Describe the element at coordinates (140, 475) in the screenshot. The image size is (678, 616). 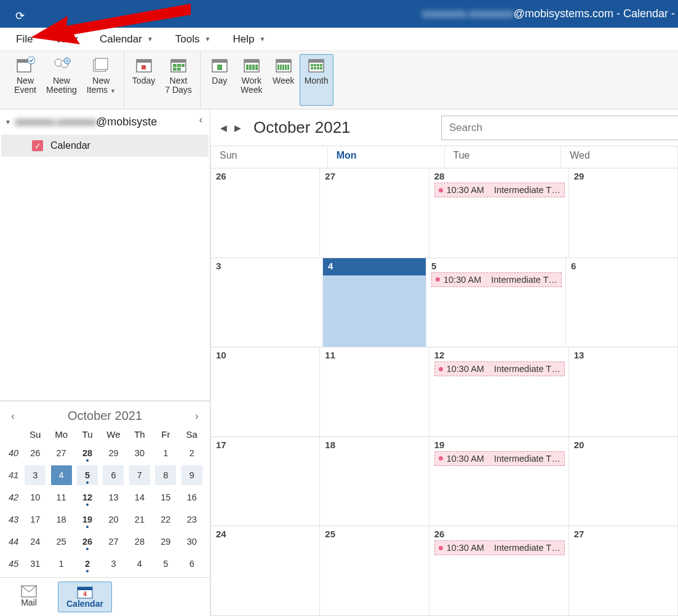
I see `minical-day: 7` at that location.